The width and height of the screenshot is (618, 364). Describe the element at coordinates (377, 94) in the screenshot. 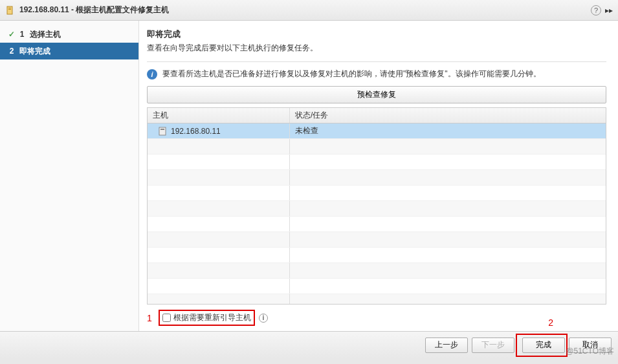

I see `precheck-remediation-button: 预检查修复` at that location.